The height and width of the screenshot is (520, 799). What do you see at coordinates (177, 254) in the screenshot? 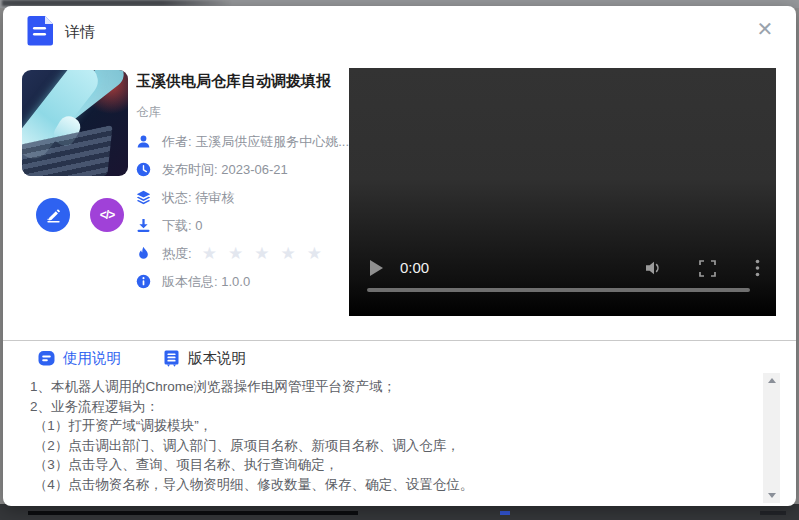
I see `popularity-label: 热度:` at bounding box center [177, 254].